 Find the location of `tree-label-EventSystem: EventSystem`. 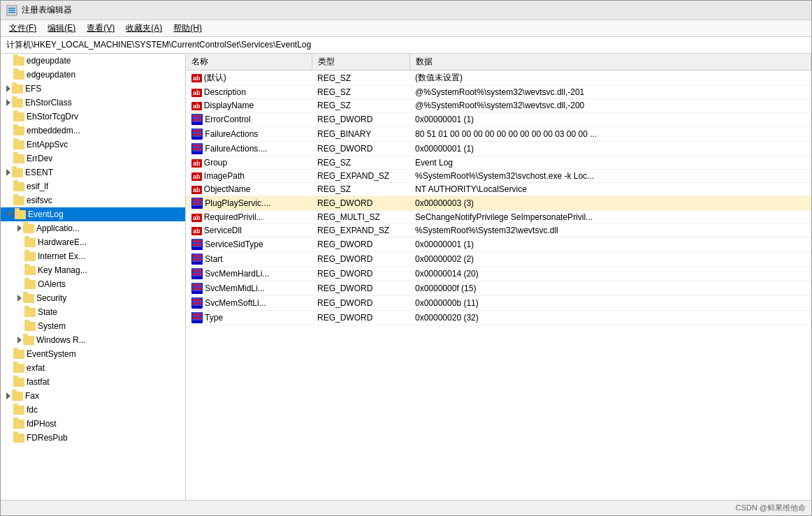

tree-label-EventSystem: EventSystem is located at coordinates (52, 354).